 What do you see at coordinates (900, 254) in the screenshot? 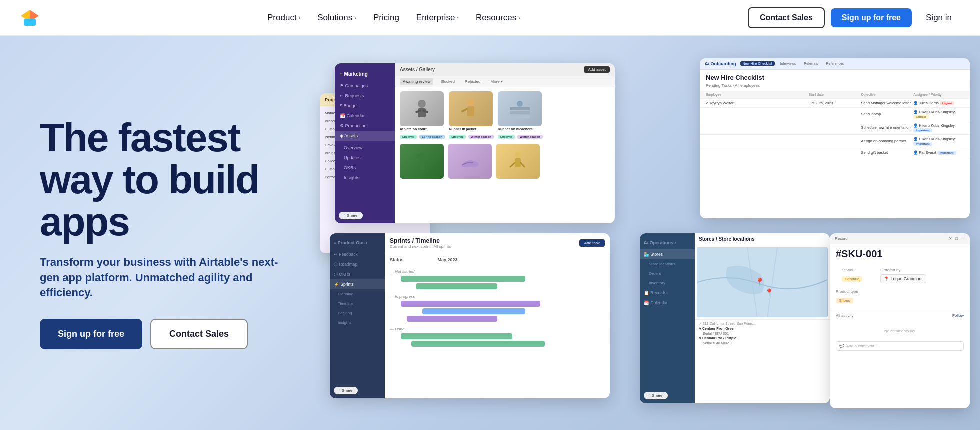
I see `sku-title: #SKU-001` at bounding box center [900, 254].